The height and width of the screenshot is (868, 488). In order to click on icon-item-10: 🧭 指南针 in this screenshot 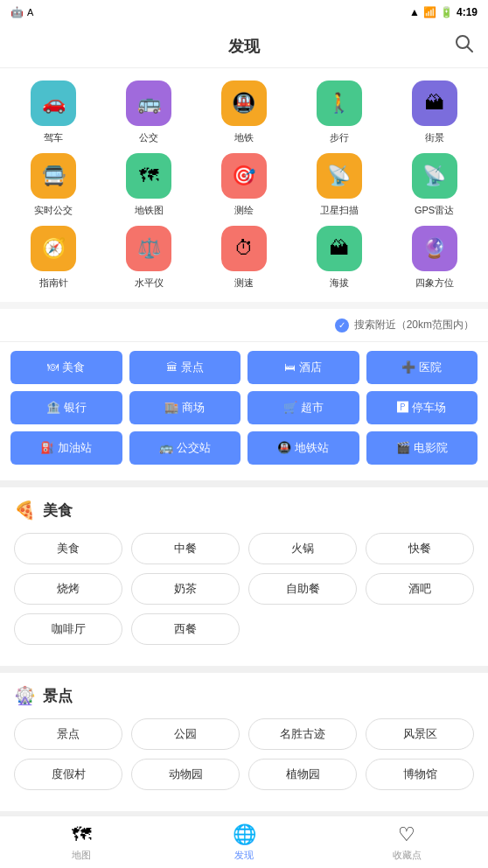, I will do `click(54, 257)`.